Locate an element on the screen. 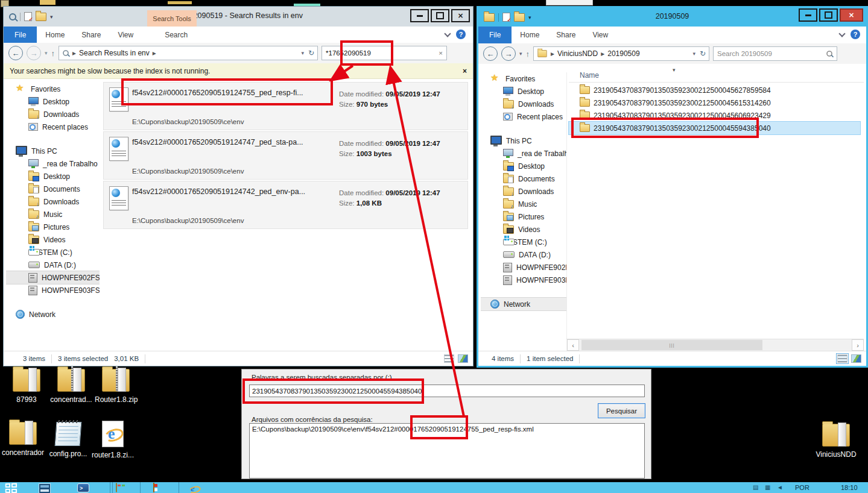  scroll-left-button: ‹ is located at coordinates (573, 345).